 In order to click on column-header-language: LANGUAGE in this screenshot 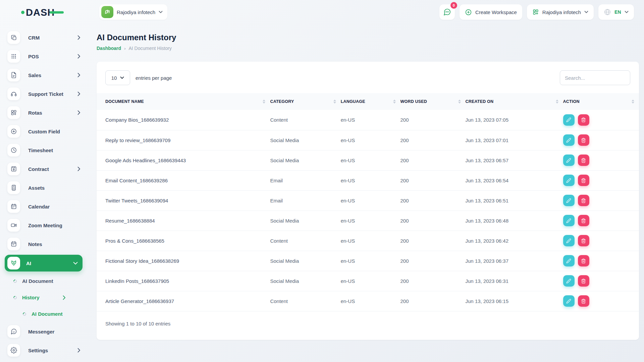, I will do `click(371, 102)`.